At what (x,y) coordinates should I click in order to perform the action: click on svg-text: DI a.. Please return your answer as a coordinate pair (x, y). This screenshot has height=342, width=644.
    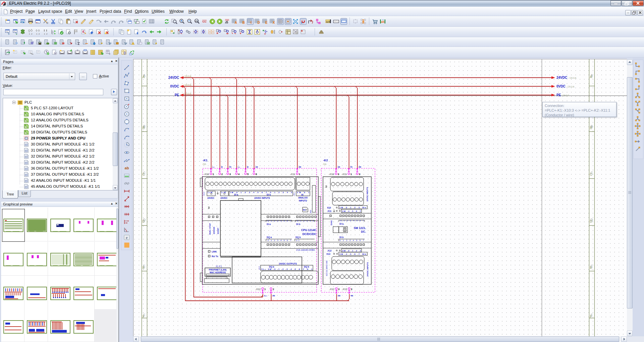
    Looking at the image, I should click on (342, 224).